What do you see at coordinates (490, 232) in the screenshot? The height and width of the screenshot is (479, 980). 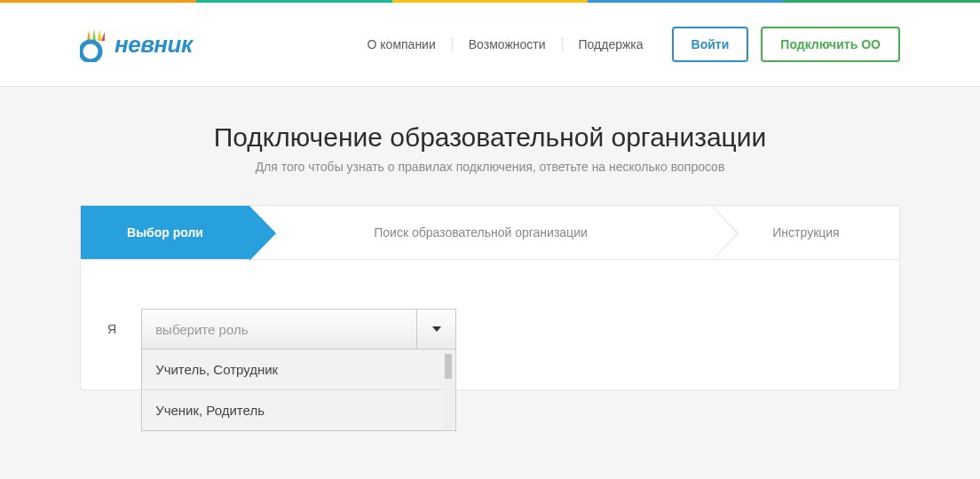 I see `wizard-steps: Выбор роли Поиск образовательной организ…` at bounding box center [490, 232].